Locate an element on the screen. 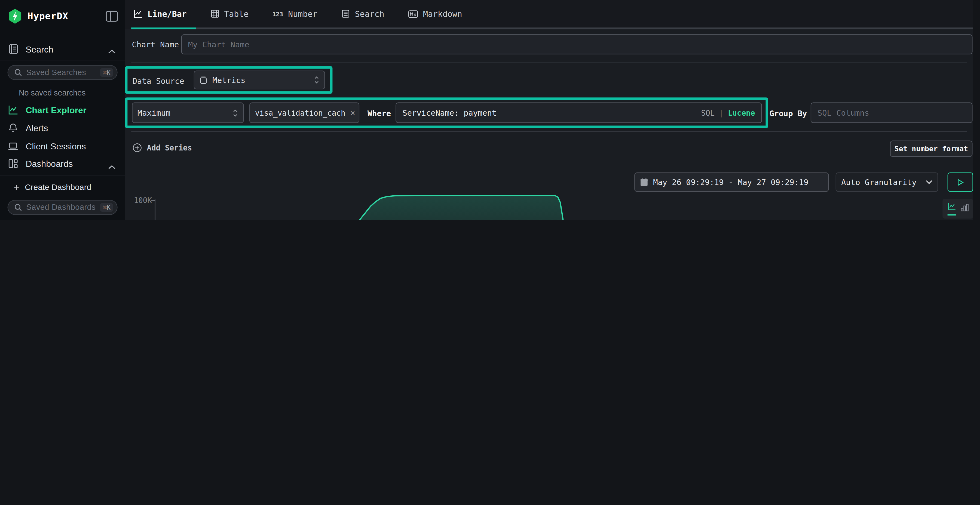  nav-label: Chart Explorer is located at coordinates (56, 110).